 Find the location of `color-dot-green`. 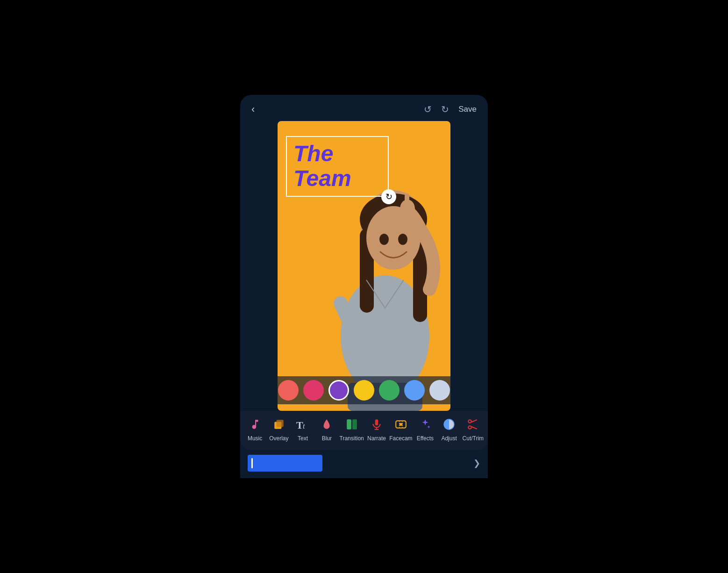

color-dot-green is located at coordinates (389, 390).